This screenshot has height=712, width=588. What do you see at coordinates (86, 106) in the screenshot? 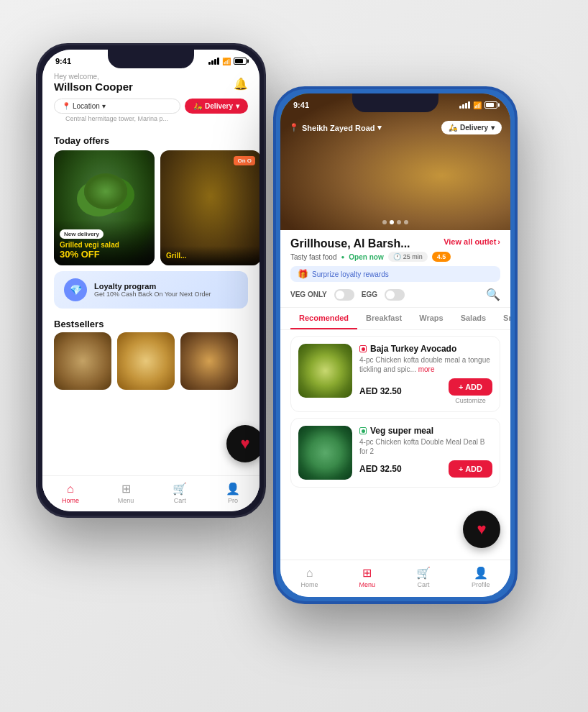
I see `location-label: Location` at bounding box center [86, 106].